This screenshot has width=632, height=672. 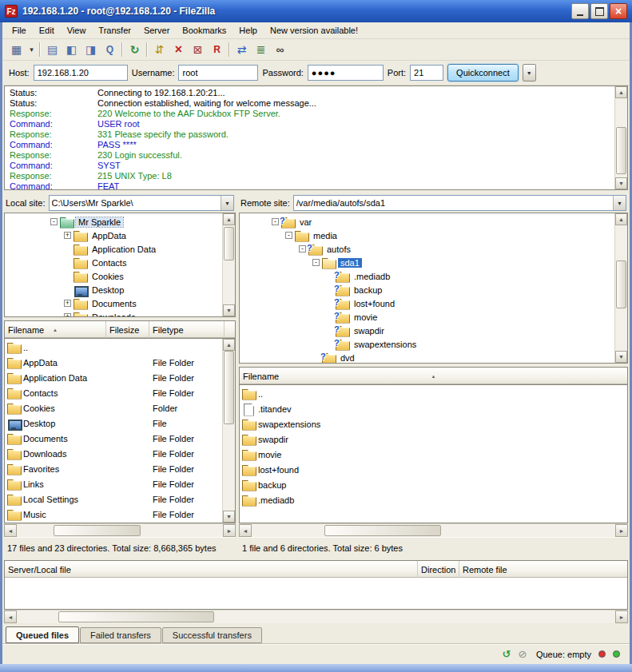 What do you see at coordinates (523, 654) in the screenshot?
I see `speed-limit-status-icon: ⊘` at bounding box center [523, 654].